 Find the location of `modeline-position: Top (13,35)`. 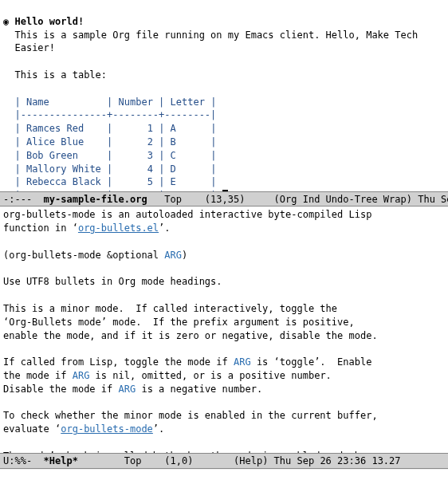

modeline-position: Top (13,35) is located at coordinates (210, 199).